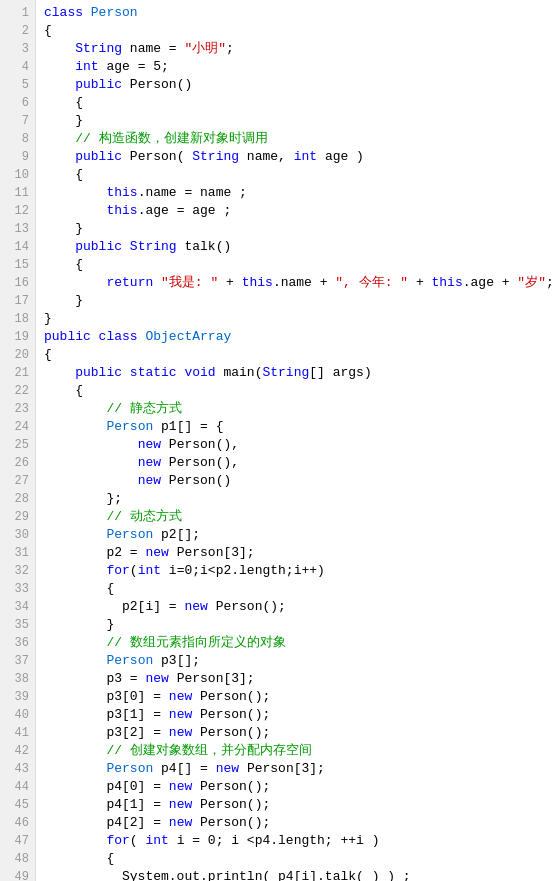 This screenshot has height=881, width=556. What do you see at coordinates (18, 175) in the screenshot?
I see `line-number: 10` at bounding box center [18, 175].